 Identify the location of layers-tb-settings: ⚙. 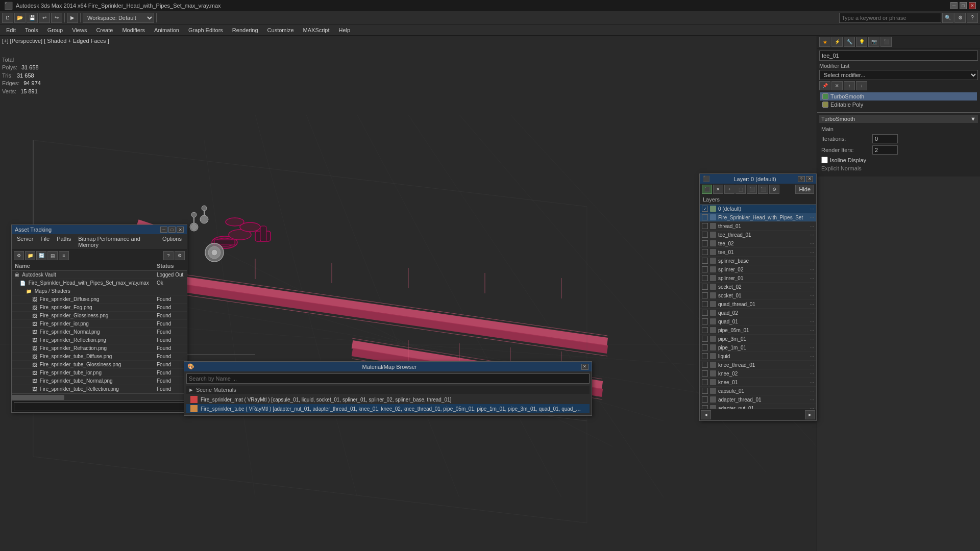
(774, 189).